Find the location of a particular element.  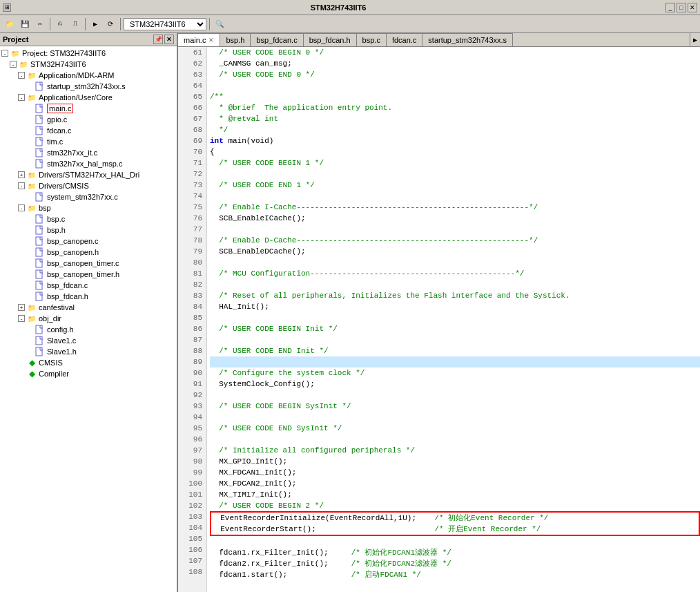

tree-item: bsp.c is located at coordinates (88, 219).